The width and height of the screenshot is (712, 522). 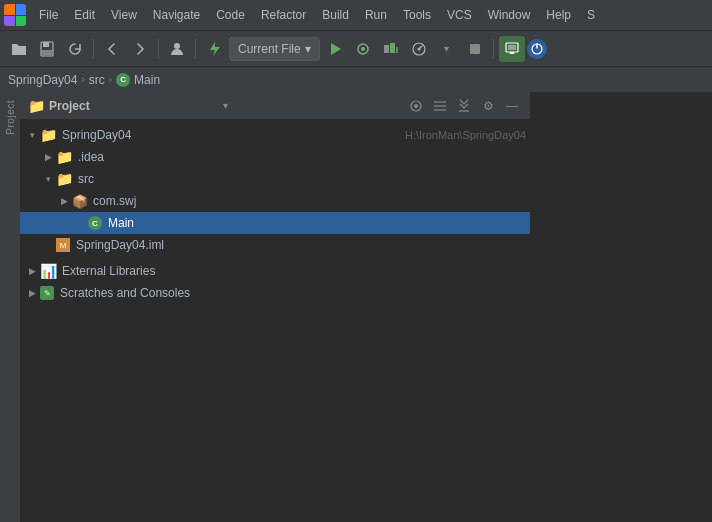 What do you see at coordinates (10, 118) in the screenshot?
I see `side-stripe-project-label: Project` at bounding box center [10, 118].